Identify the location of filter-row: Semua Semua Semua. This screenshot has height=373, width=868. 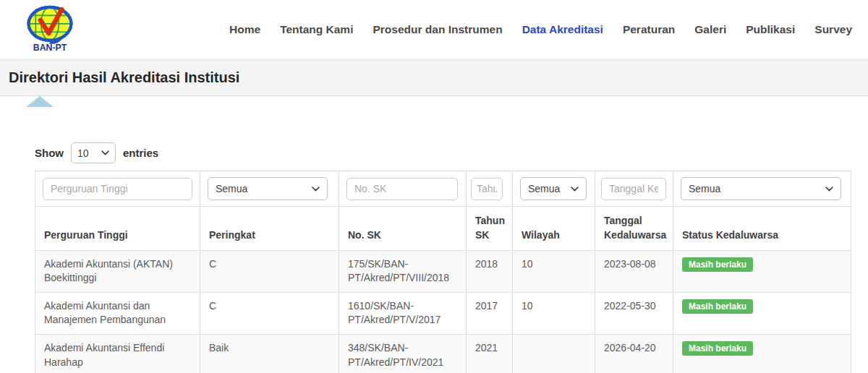
(443, 189).